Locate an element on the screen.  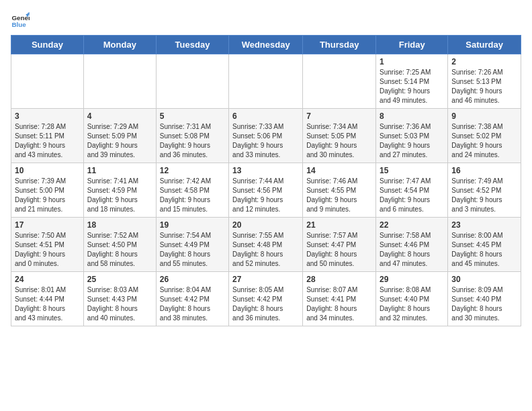
day-info: Sunrise: 8:09 AM Sunset: 4:40 PM Dayligh… is located at coordinates (484, 304).